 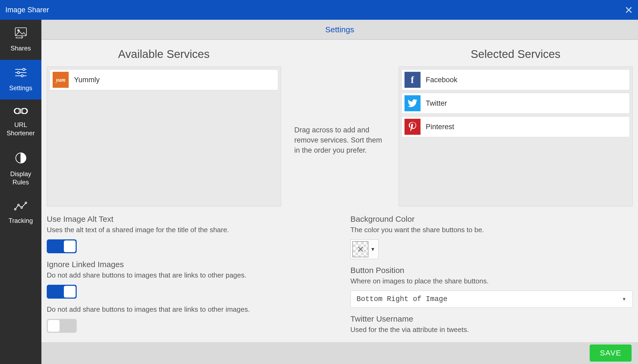 What do you see at coordinates (27, 10) in the screenshot?
I see `app-title: Image Sharer` at bounding box center [27, 10].